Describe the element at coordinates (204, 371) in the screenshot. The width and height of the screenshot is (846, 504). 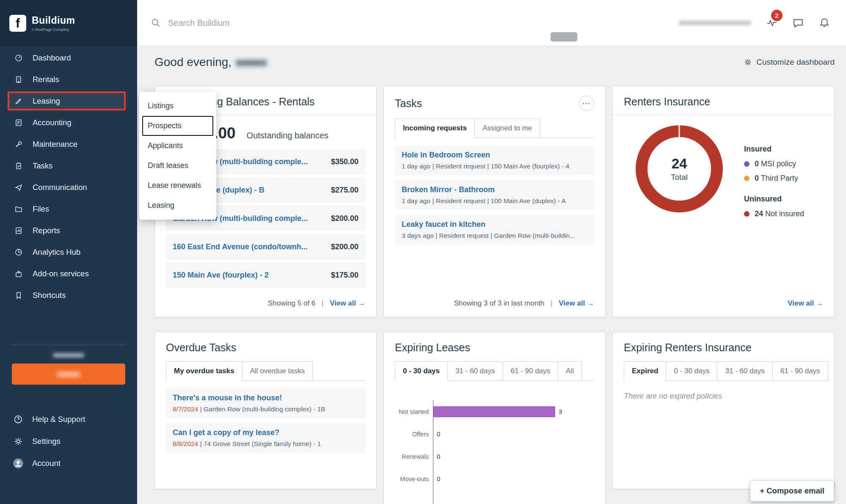
I see `tab-my-overdue-tasks: My overdue tasks` at that location.